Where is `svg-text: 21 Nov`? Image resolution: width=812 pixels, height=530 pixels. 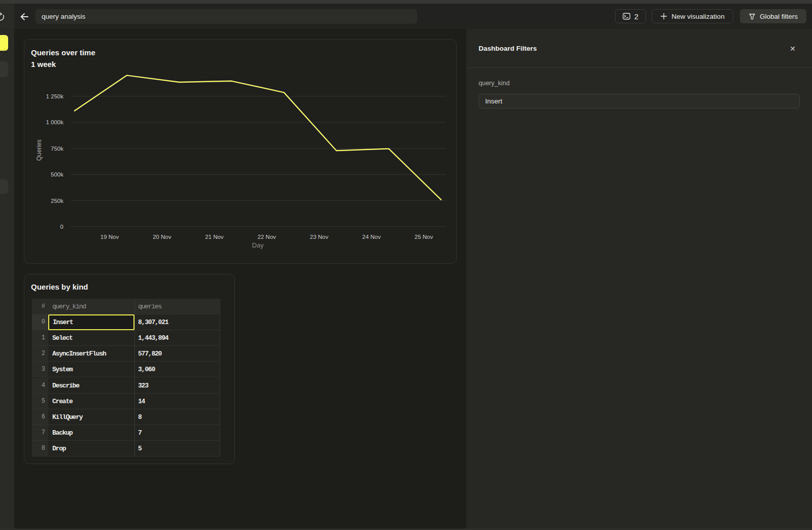 svg-text: 21 Nov is located at coordinates (214, 237).